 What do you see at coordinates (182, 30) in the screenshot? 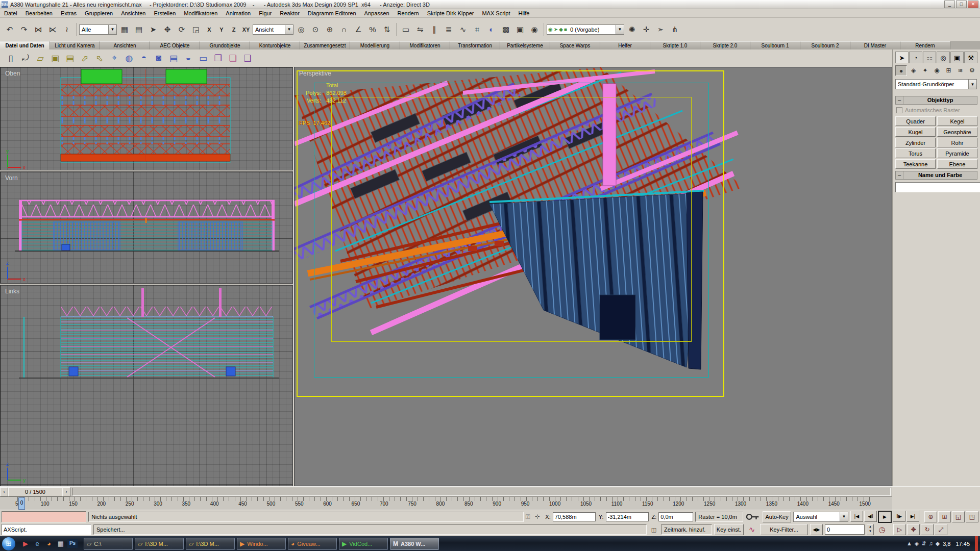
I see `select-rotate-icon: ⟳` at bounding box center [182, 30].